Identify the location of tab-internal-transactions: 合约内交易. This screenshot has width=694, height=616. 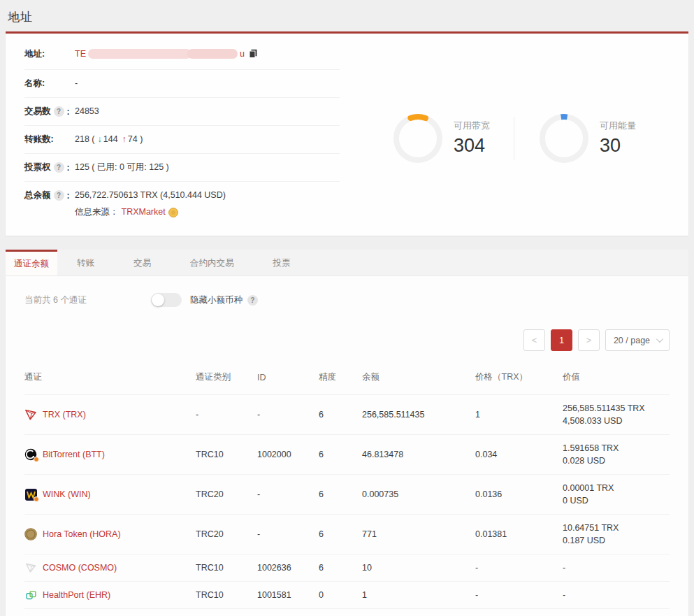
(212, 263).